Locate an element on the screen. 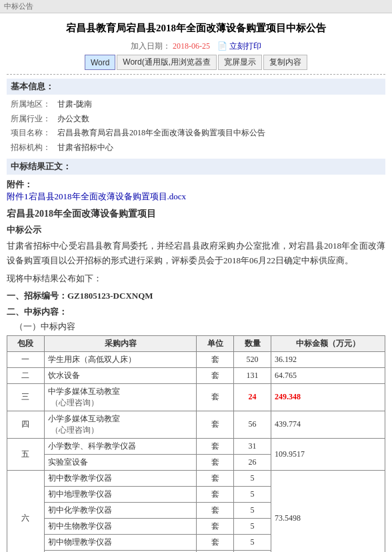 The width and height of the screenshot is (392, 552). btn-widescreen: 宽屏显示 is located at coordinates (240, 63).